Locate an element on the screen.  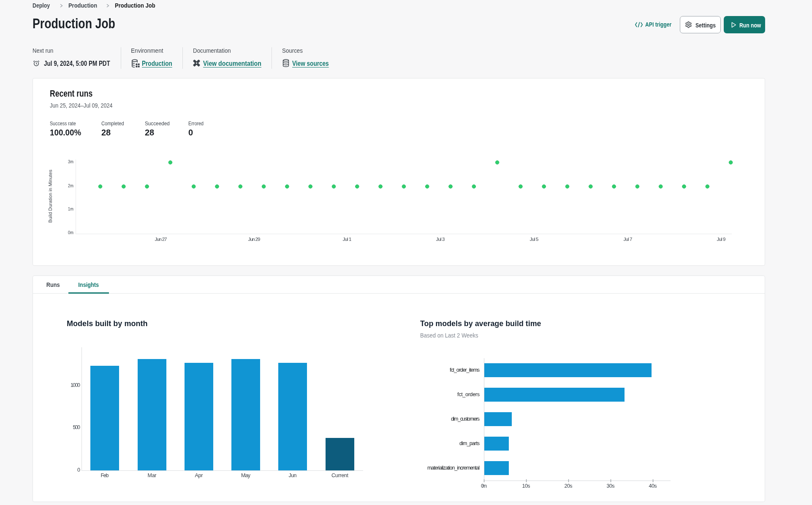
svg-text: Jun is located at coordinates (293, 475).